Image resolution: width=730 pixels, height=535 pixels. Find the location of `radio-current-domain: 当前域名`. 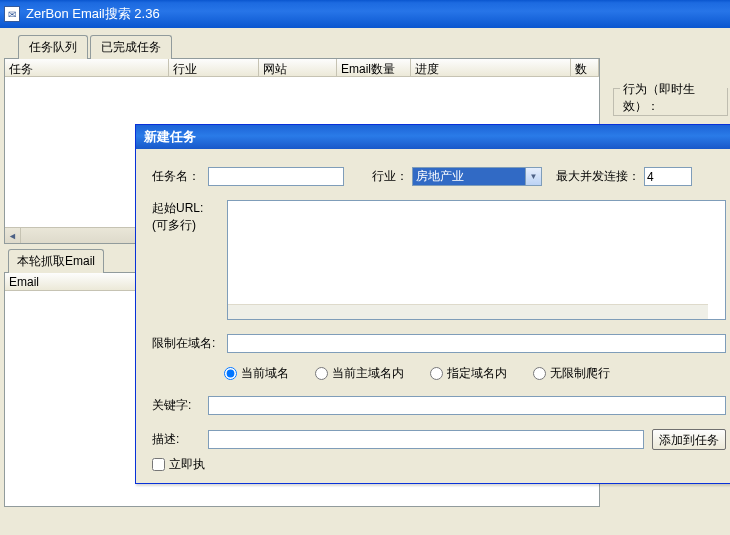

radio-current-domain: 当前域名 is located at coordinates (256, 374).